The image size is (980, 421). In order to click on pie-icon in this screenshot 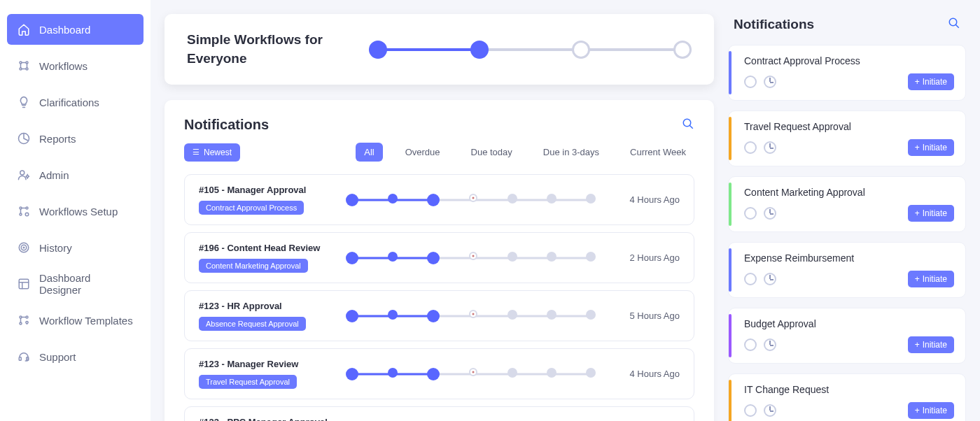, I will do `click(24, 138)`.